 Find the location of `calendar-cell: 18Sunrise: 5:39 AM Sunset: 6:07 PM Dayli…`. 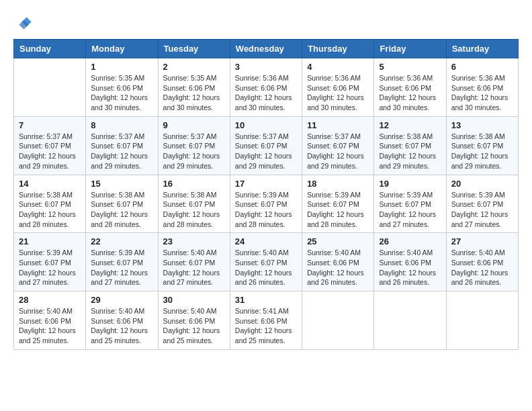

calendar-cell: 18Sunrise: 5:39 AM Sunset: 6:07 PM Dayli… is located at coordinates (339, 204).